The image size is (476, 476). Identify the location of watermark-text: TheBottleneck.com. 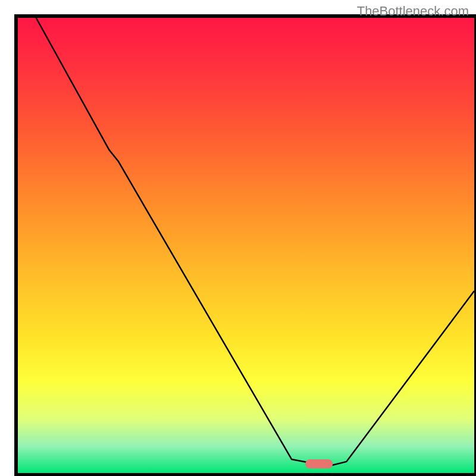
(413, 11).